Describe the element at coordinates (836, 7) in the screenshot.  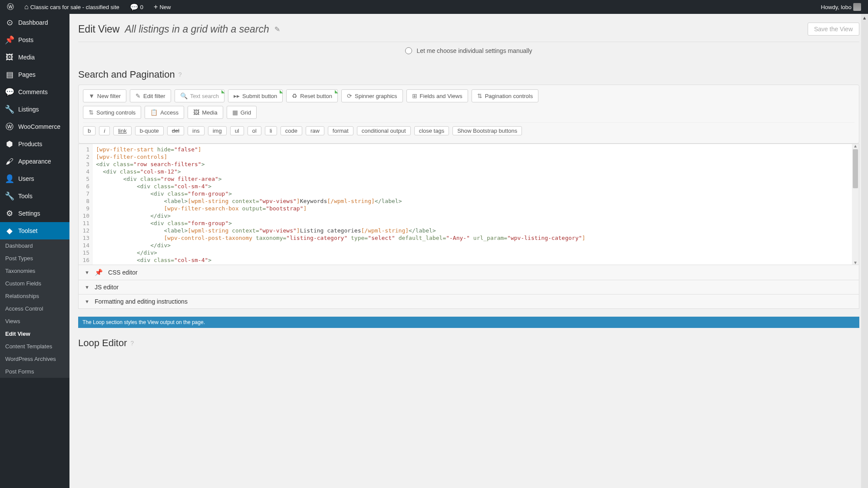
I see `howdy-text: Howdy, lobo` at that location.